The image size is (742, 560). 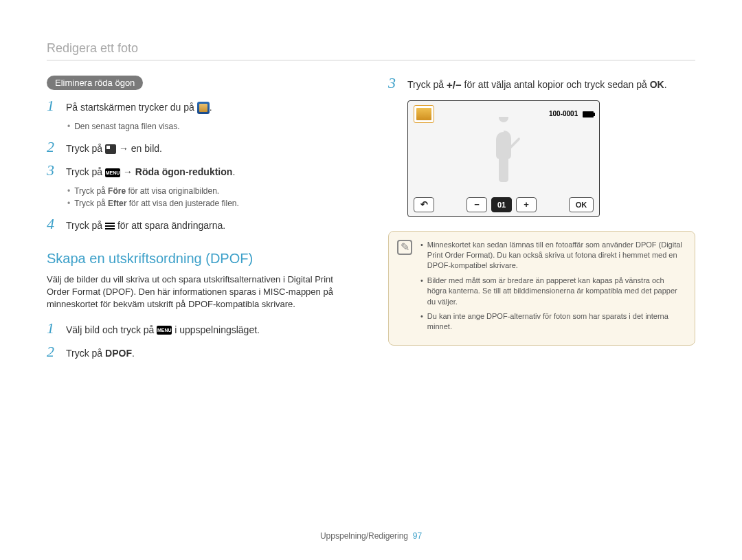 I want to click on substep: Den senast tagna filen visas., so click(x=210, y=126).